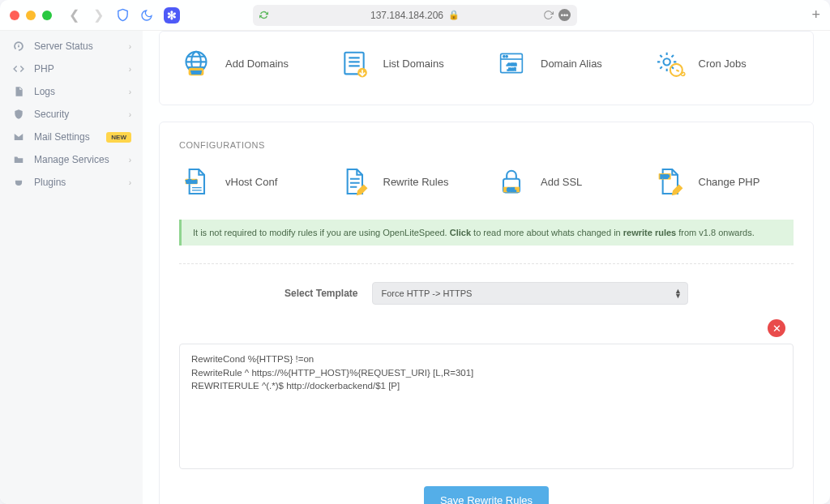 The width and height of the screenshot is (830, 504). I want to click on info-banner: It is not required to modify rules if yo…, so click(486, 233).